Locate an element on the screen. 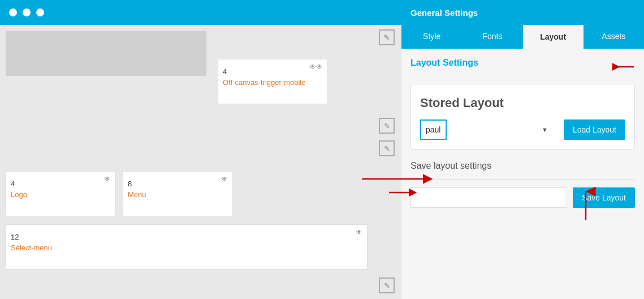 The width and height of the screenshot is (644, 299). tab-assets: Assets is located at coordinates (614, 37).